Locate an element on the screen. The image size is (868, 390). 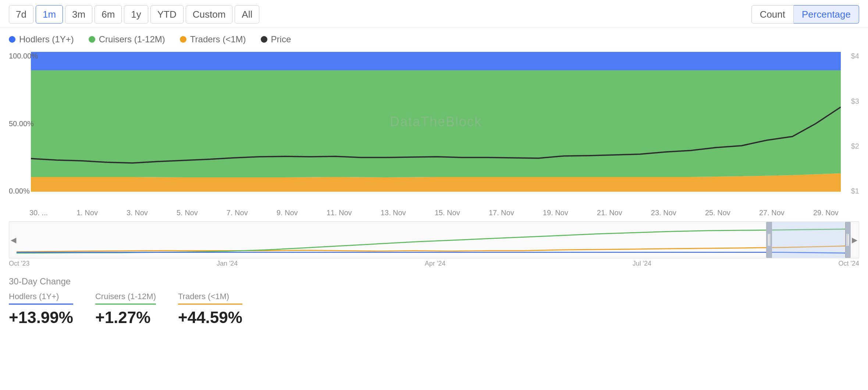
nav-x-label-1: Jan '24 is located at coordinates (227, 263).